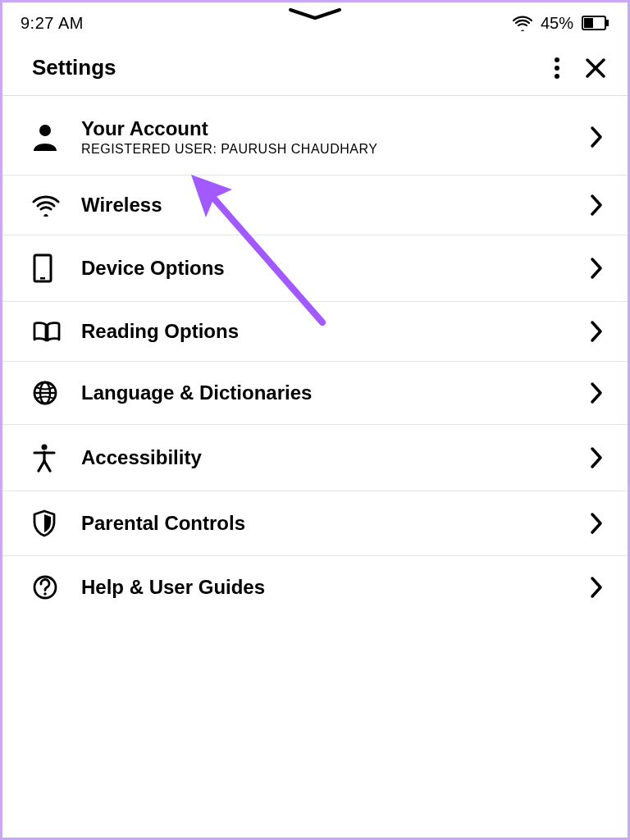  I want to click on person-icon, so click(50, 137).